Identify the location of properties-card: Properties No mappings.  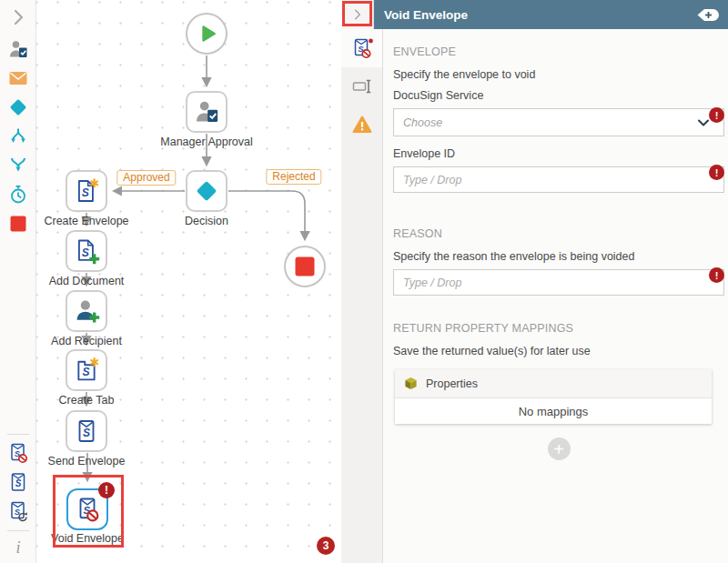
(553, 397).